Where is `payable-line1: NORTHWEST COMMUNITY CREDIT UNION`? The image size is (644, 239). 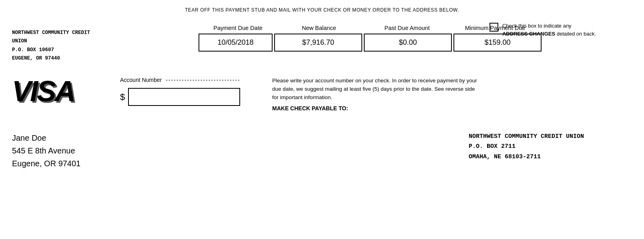 payable-line1: NORTHWEST COMMUNITY CREDIT UNION is located at coordinates (526, 137).